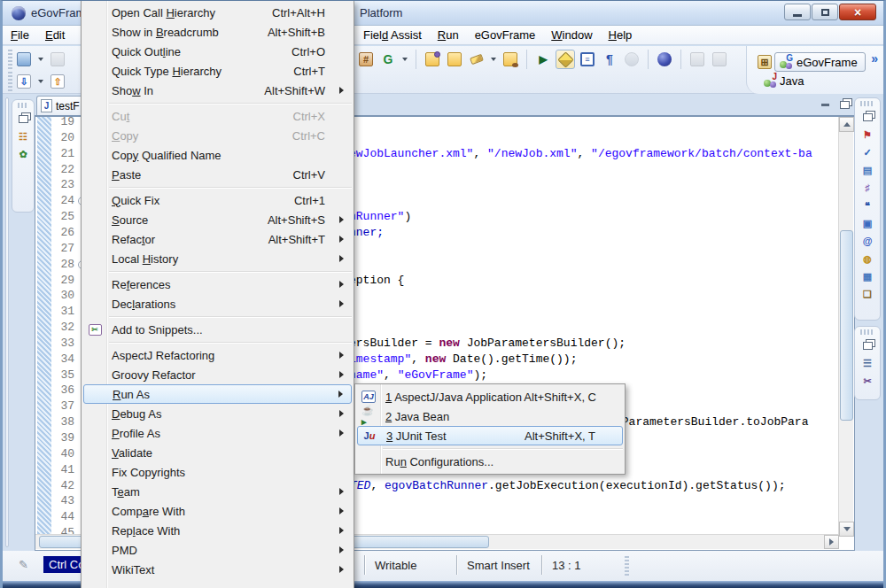 Image resolution: width=886 pixels, height=588 pixels. I want to click on menu-item-run-configurations: Run Configurations..., so click(490, 461).